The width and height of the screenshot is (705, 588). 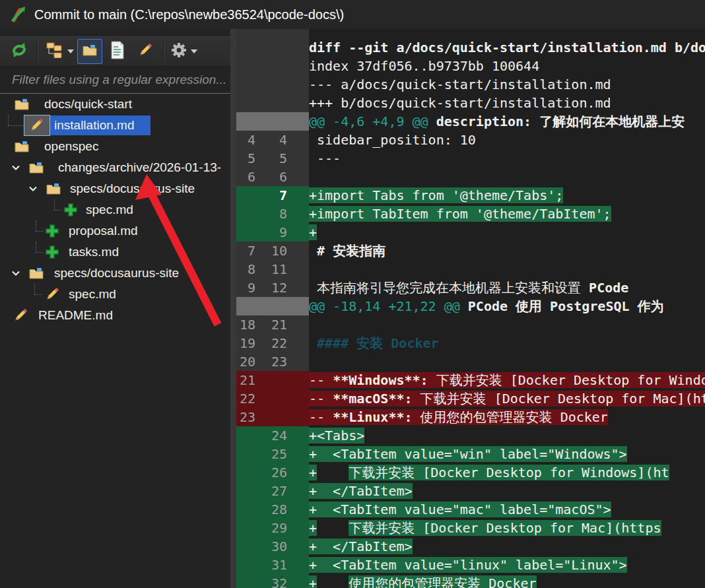 What do you see at coordinates (471, 195) in the screenshot?
I see `diff-line: 7+import Tabs from '@theme/Tabs';` at bounding box center [471, 195].